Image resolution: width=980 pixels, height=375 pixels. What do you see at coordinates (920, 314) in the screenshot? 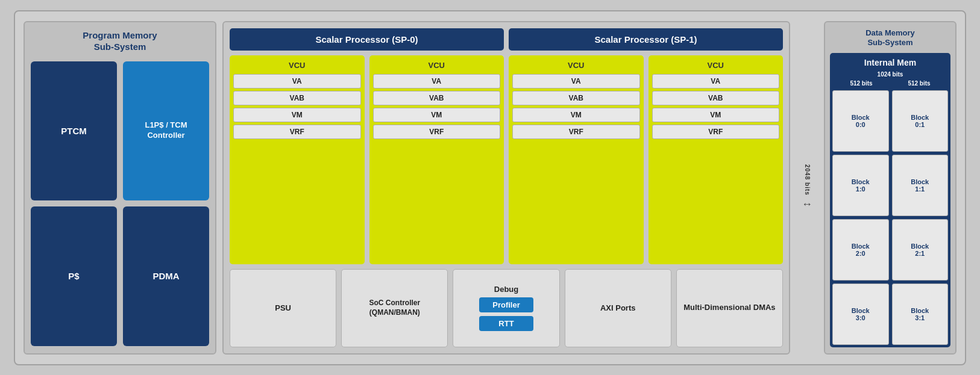
I see `block-31: Block 3:1` at bounding box center [920, 314].